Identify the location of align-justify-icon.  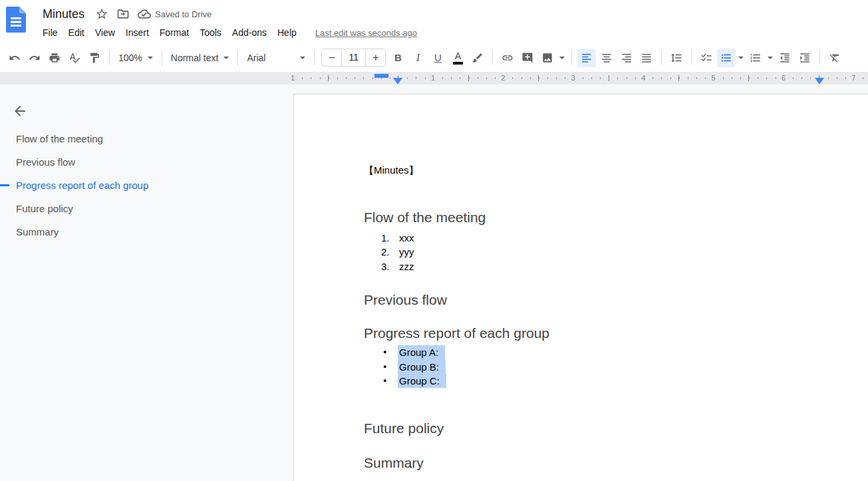
(647, 58).